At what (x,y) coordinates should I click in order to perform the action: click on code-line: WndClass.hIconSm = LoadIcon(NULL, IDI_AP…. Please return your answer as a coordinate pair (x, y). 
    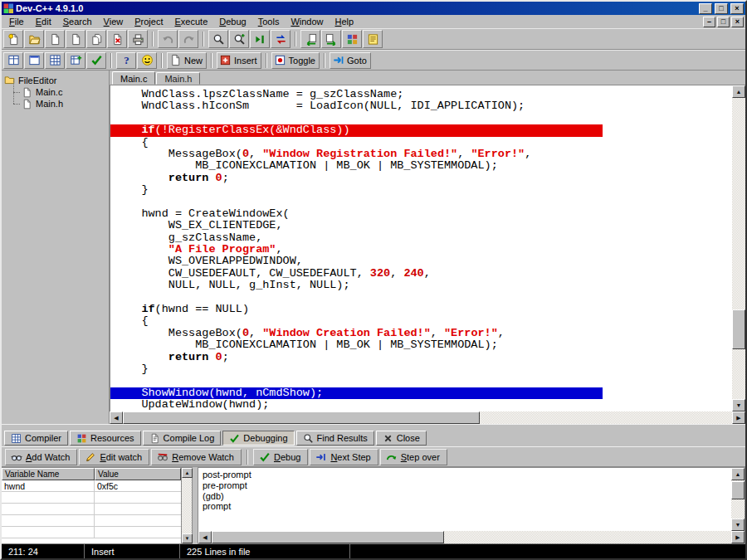
    Looking at the image, I should click on (422, 106).